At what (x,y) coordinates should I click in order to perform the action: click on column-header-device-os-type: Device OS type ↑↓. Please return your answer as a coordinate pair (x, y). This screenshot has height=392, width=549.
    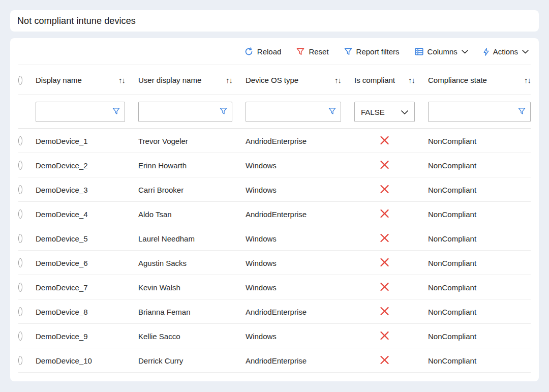
    Looking at the image, I should click on (300, 80).